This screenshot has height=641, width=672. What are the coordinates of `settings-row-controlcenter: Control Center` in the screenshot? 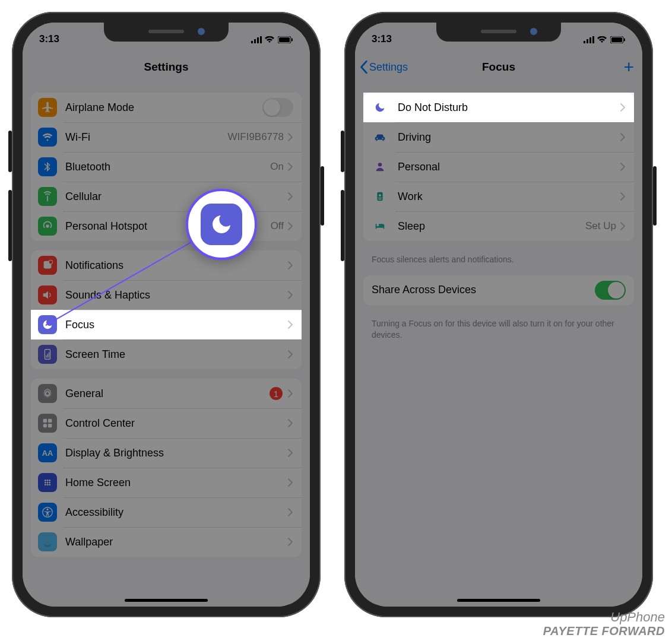 It's located at (166, 423).